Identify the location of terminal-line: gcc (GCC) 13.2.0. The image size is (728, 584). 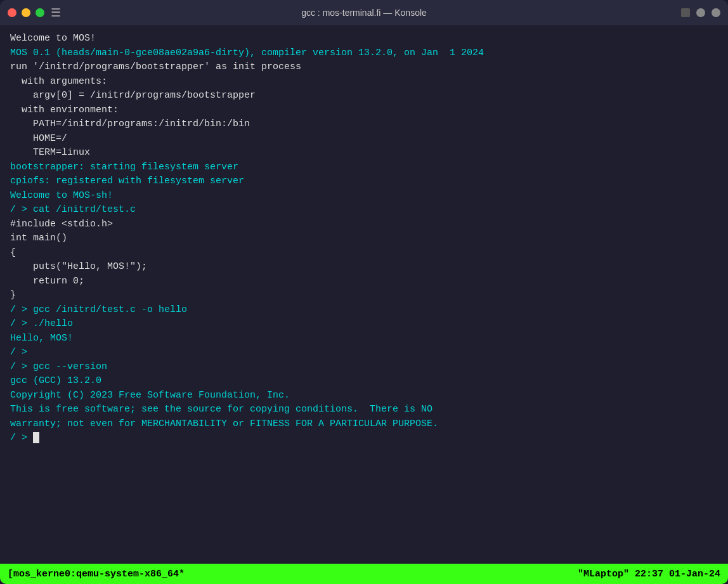
(364, 382).